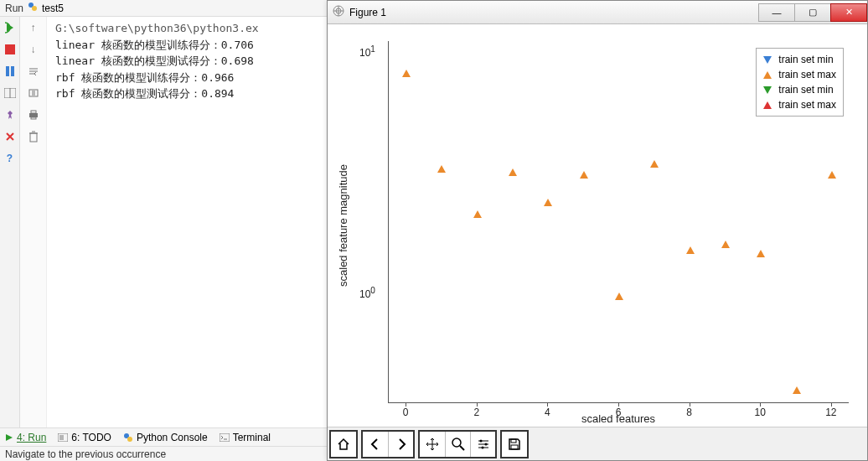  I want to click on save-icon, so click(514, 444).